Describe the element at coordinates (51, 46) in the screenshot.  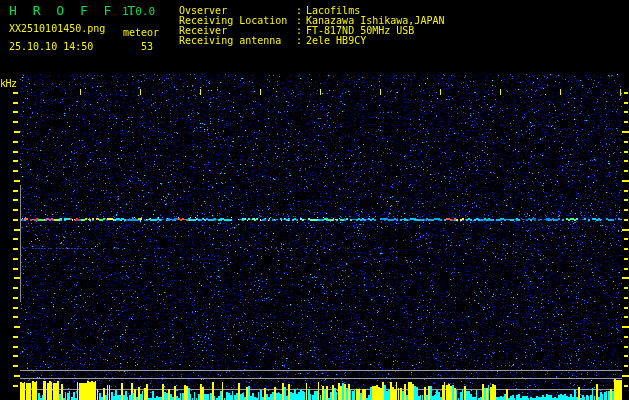
I see `datetime: 25.10.10 14:50` at that location.